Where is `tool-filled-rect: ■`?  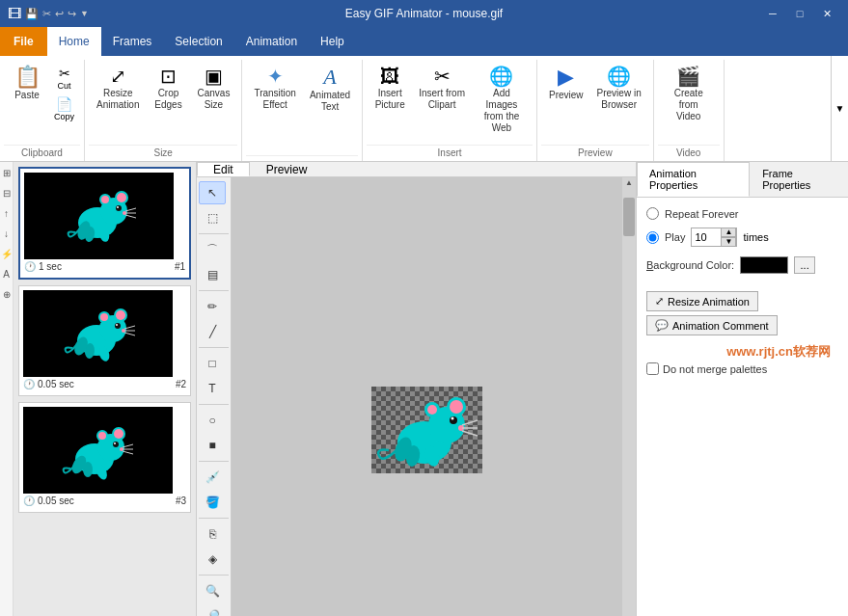
tool-filled-rect: ■ is located at coordinates (212, 445).